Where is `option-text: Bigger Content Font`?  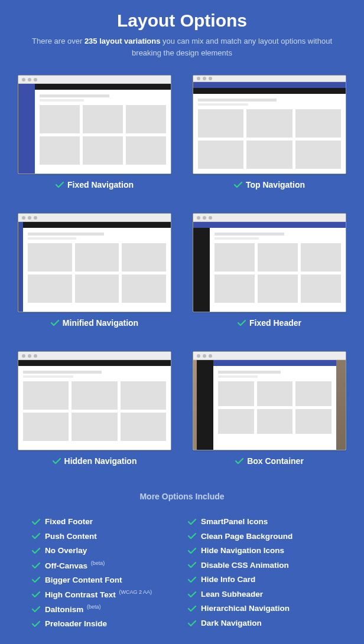 option-text: Bigger Content Font is located at coordinates (83, 580).